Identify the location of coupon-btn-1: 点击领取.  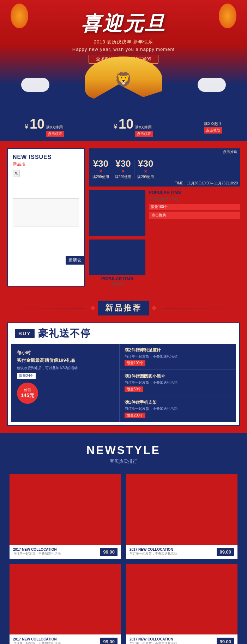
(55, 134).